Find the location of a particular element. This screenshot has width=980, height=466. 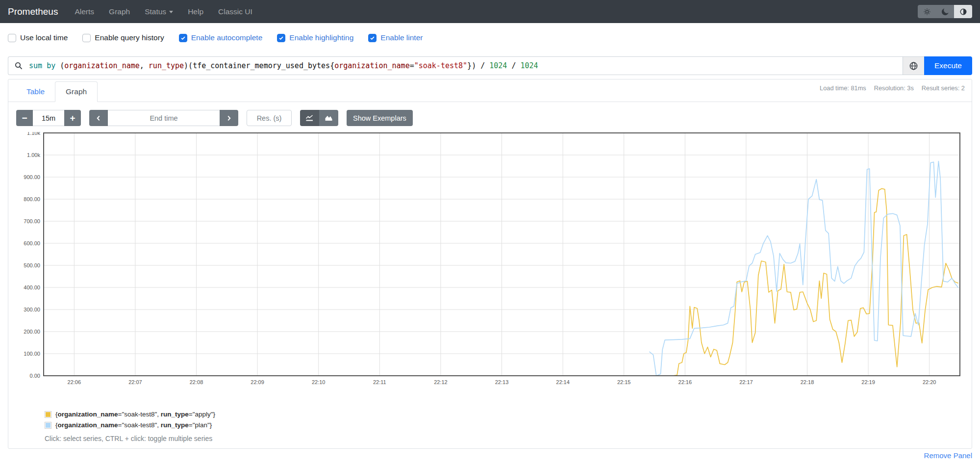

end-time-input is located at coordinates (164, 118).